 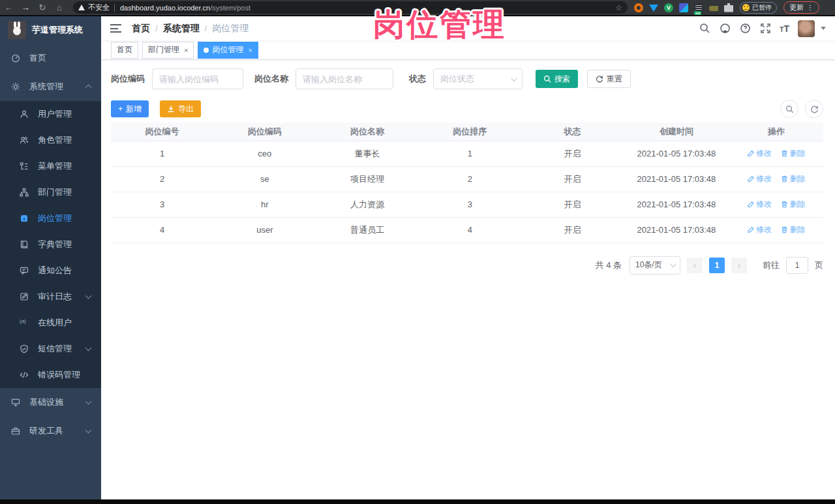 I want to click on sidebar-item-infrastructure: 基础设施, so click(x=51, y=402).